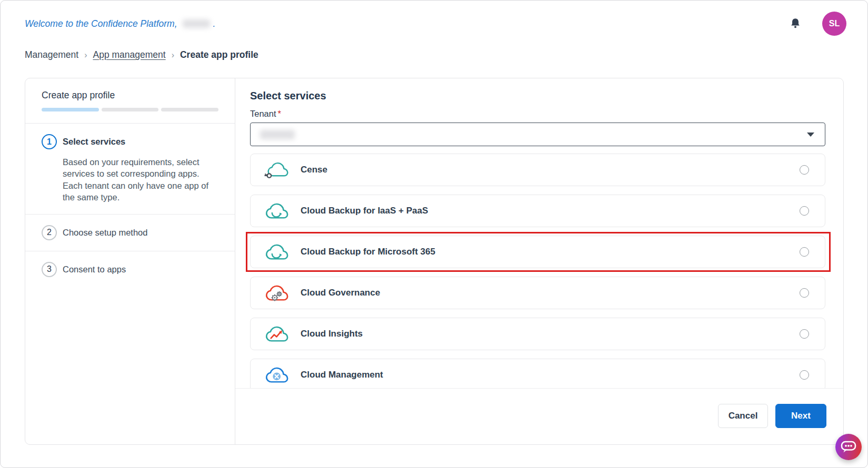 This screenshot has height=468, width=868. Describe the element at coordinates (263, 114) in the screenshot. I see `tenant-label-text: Tenant` at that location.